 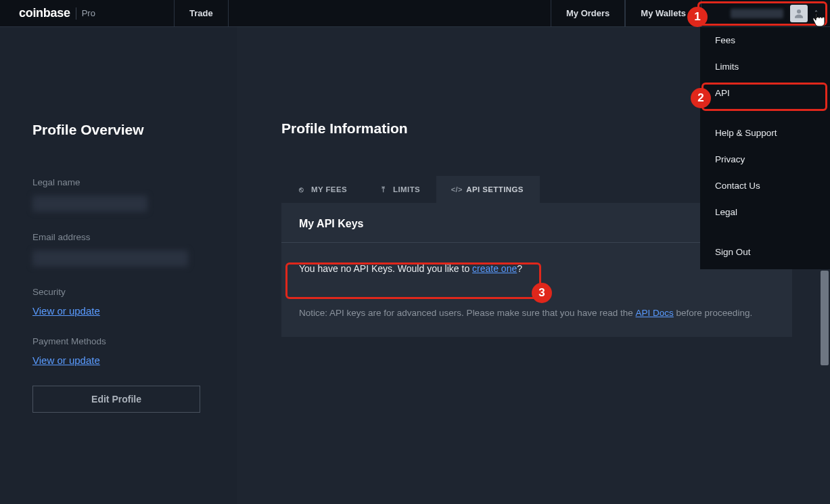 I want to click on security-label: Security, so click(x=118, y=292).